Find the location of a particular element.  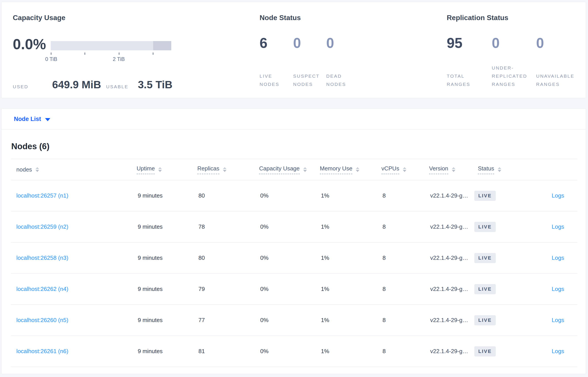

table-row: localhost:26262 (n4) 9 minutes 79 0% 1% … is located at coordinates (294, 289).